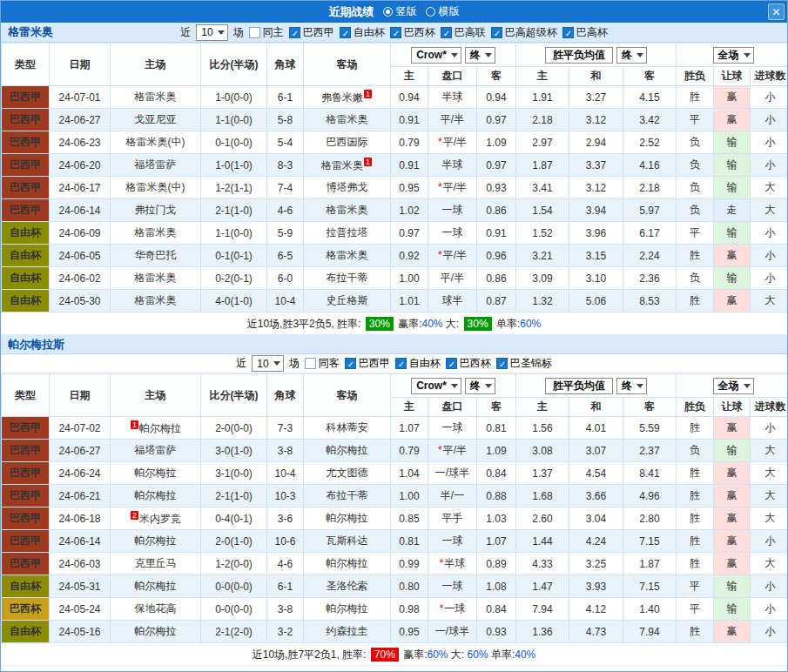  I want to click on filters-bar: 近 10 场 同主 巴西甲自由杯巴西杯巴高联巴高超级杯巴高杯, so click(394, 33).